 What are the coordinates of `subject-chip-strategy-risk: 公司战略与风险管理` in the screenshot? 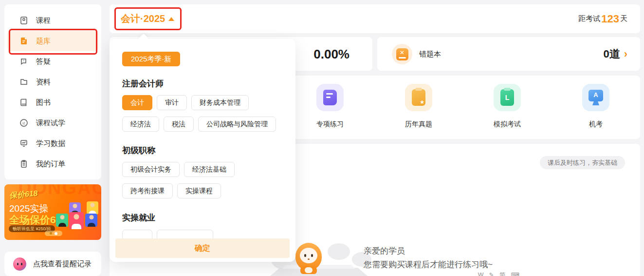 It's located at (237, 124).